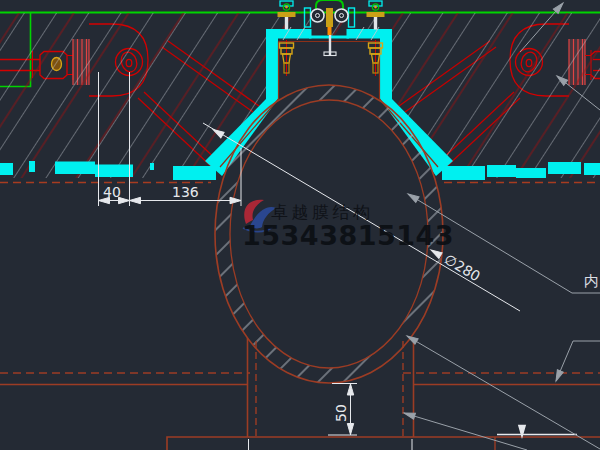  Describe the element at coordinates (348, 236) in the screenshot. I see `watermark-phone: 15343815143` at that location.